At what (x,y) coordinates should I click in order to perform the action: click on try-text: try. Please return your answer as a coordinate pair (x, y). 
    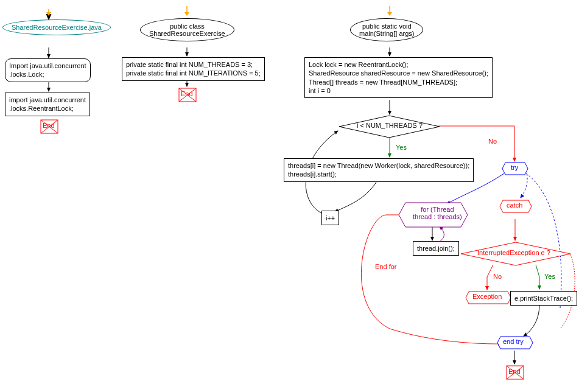
    Looking at the image, I should click on (514, 167).